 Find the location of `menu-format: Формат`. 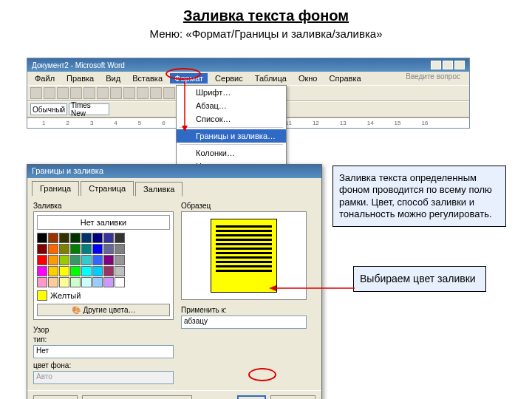

menu-format: Формат is located at coordinates (189, 78).